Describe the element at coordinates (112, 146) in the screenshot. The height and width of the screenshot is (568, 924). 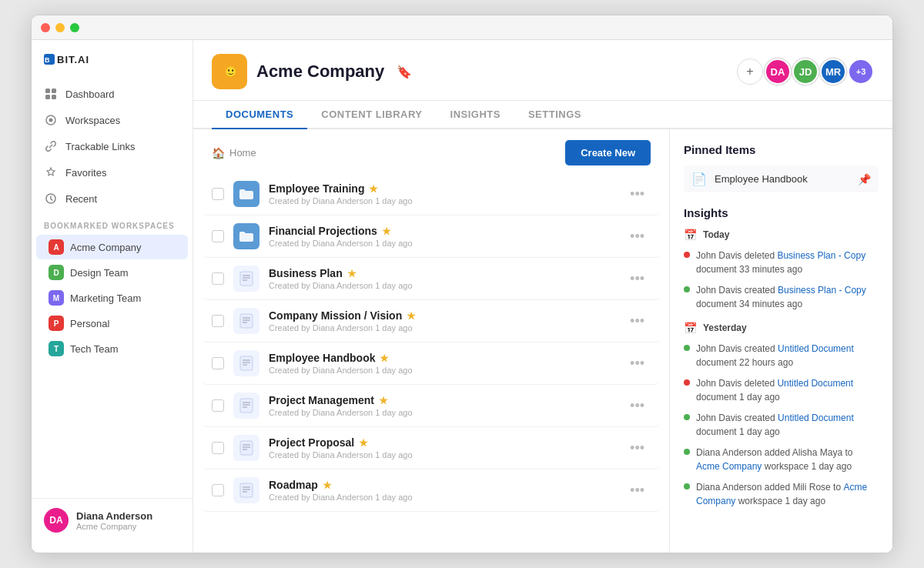
I see `sidebar-nav: Dashboard Workspaces Trackable Links` at that location.